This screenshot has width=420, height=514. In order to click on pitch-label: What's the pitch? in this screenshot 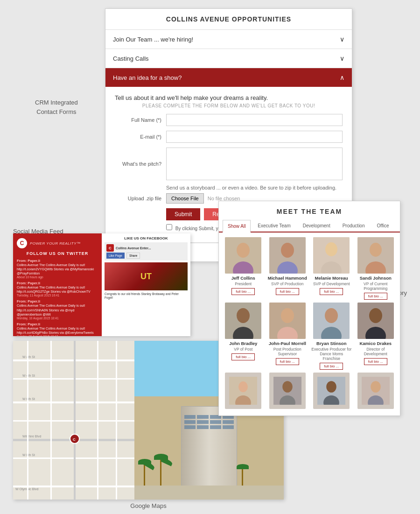, I will do `click(140, 164)`.